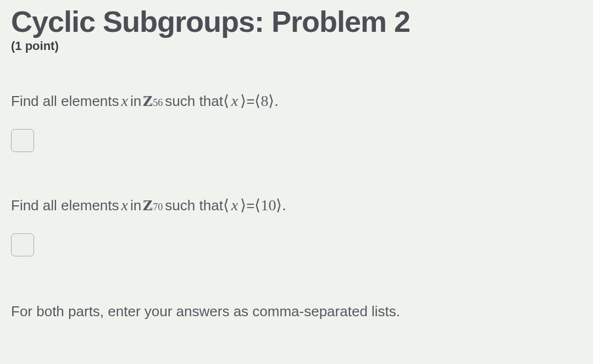 The image size is (593, 364). What do you see at coordinates (297, 46) in the screenshot?
I see `points-label: (1 point)` at bounding box center [297, 46].